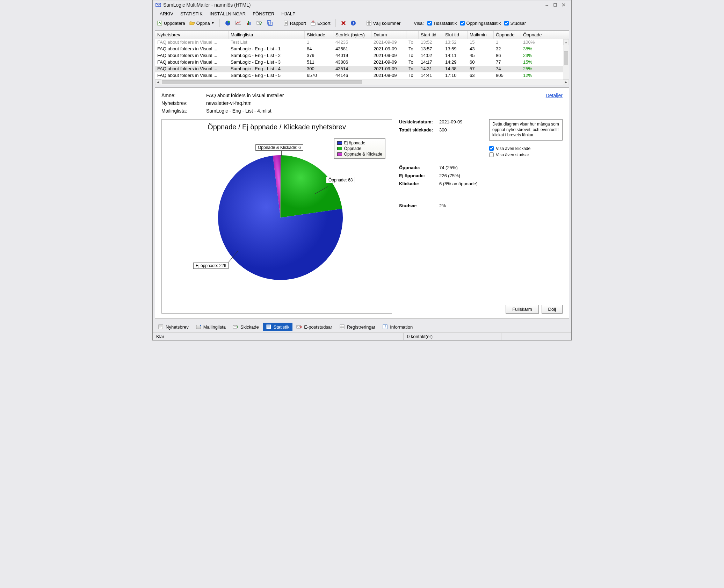  I want to click on tab-skickade: Skickade, so click(246, 327).